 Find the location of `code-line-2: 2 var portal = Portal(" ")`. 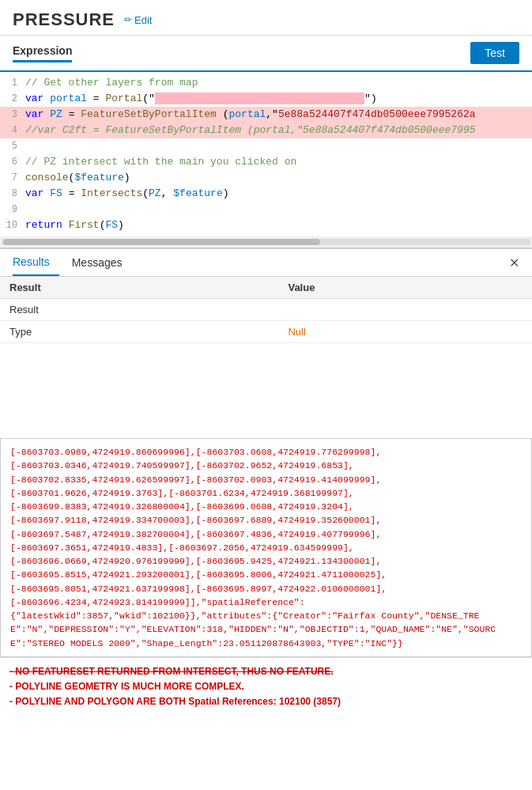

code-line-2: 2 var portal = Portal(" ") is located at coordinates (266, 99).